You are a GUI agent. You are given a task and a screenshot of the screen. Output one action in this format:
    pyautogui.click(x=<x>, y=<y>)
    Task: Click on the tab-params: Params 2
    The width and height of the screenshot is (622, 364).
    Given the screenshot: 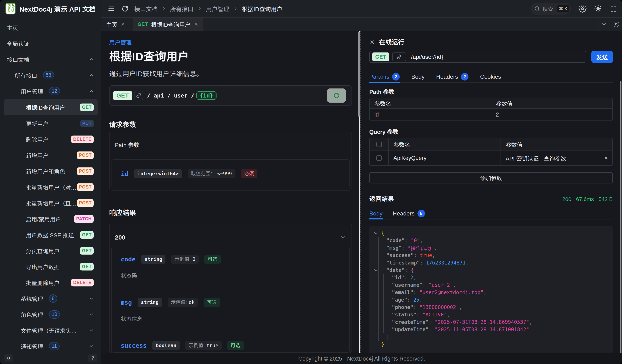 What is the action you would take?
    pyautogui.click(x=385, y=77)
    